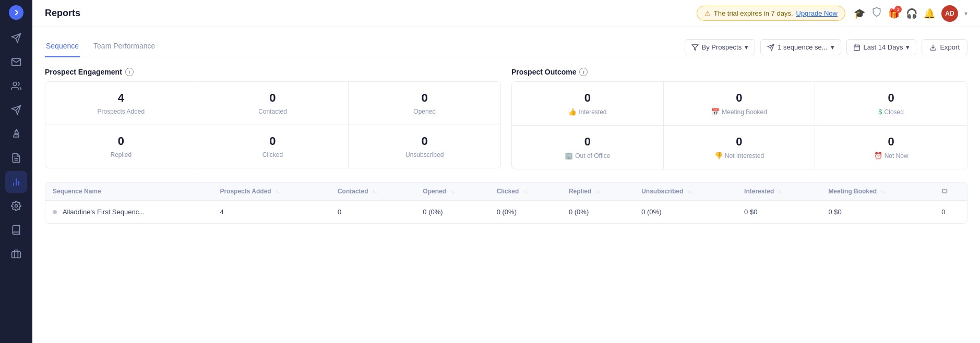 Image resolution: width=980 pixels, height=343 pixels. Describe the element at coordinates (695, 47) in the screenshot. I see `filter-icon` at that location.